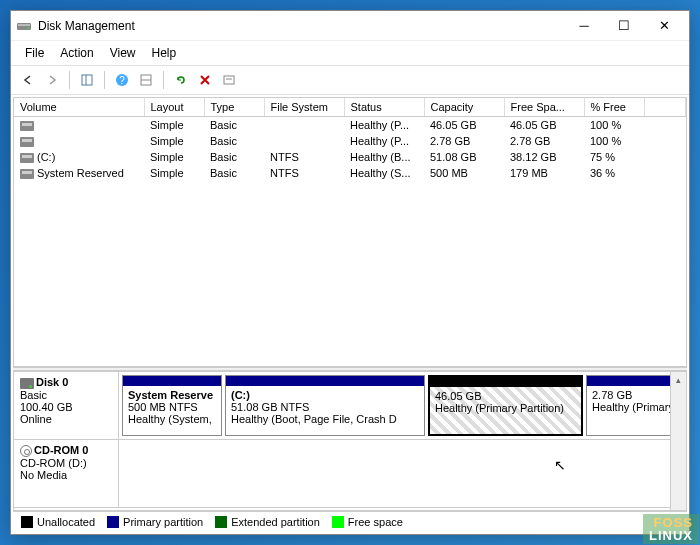 The height and width of the screenshot is (545, 700). What do you see at coordinates (350, 126) in the screenshot?
I see `volume-row: SimpleBasicHealthy (P...46.05 GB46.05 GB…` at bounding box center [350, 126].